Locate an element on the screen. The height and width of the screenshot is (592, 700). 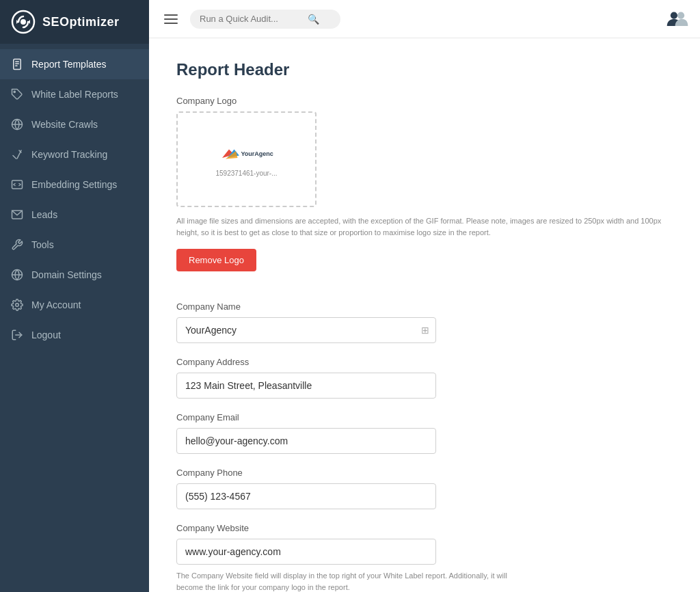
sidebar-item-label: Tools is located at coordinates (42, 245).